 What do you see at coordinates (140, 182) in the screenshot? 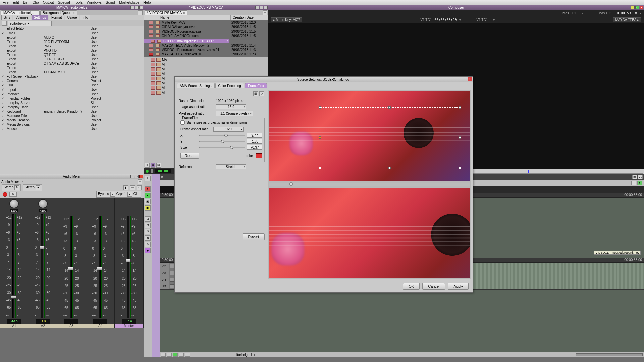
I see `tab-menu-icon: ○` at bounding box center [140, 182].